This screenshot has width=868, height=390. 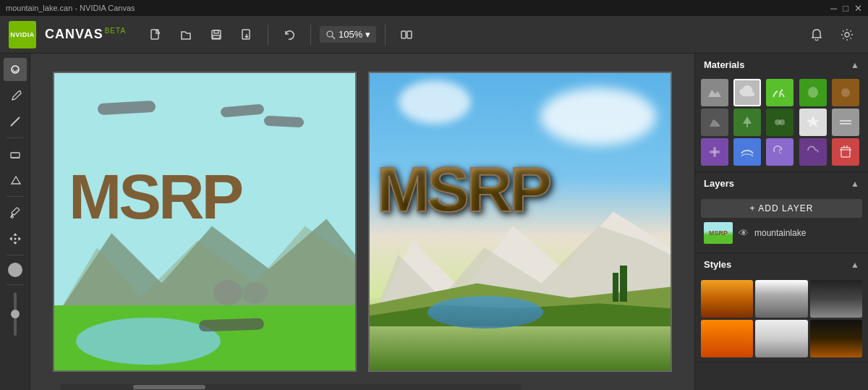 I want to click on material-tile-fog, so click(x=846, y=122).